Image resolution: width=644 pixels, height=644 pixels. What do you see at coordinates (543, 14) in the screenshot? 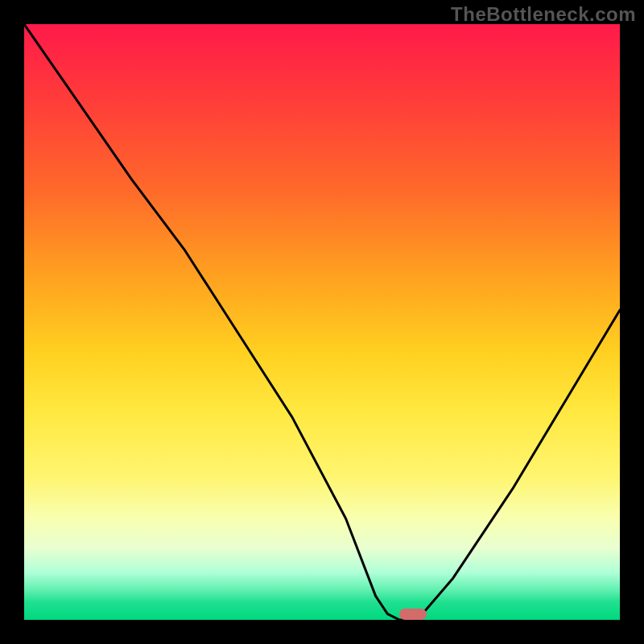
I see `watermark-text: TheBottleneck.com` at bounding box center [543, 14].